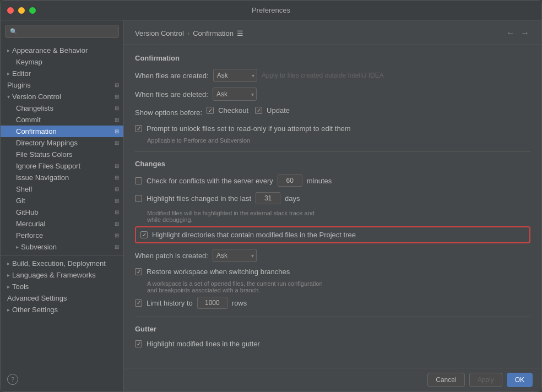  Describe the element at coordinates (62, 31) in the screenshot. I see `search-box: 🔍` at that location.